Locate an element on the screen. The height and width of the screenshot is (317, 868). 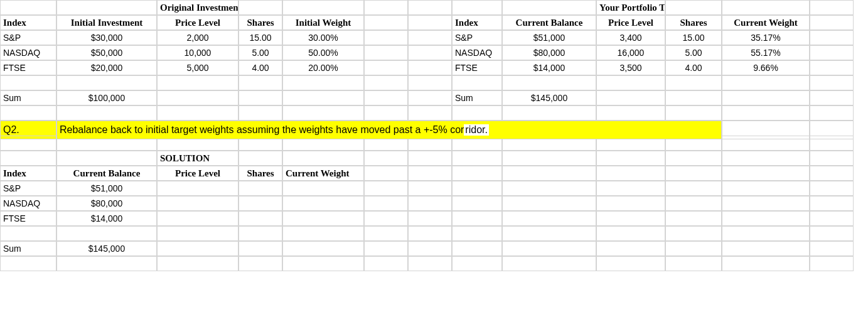
original-row-shares: 15.00 is located at coordinates (260, 38).